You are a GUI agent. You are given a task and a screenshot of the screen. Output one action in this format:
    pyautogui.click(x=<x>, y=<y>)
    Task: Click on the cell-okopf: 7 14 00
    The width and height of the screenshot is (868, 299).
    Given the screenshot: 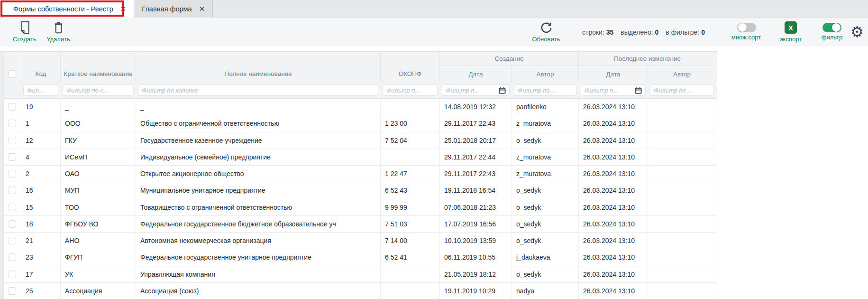 What is the action you would take?
    pyautogui.click(x=411, y=241)
    